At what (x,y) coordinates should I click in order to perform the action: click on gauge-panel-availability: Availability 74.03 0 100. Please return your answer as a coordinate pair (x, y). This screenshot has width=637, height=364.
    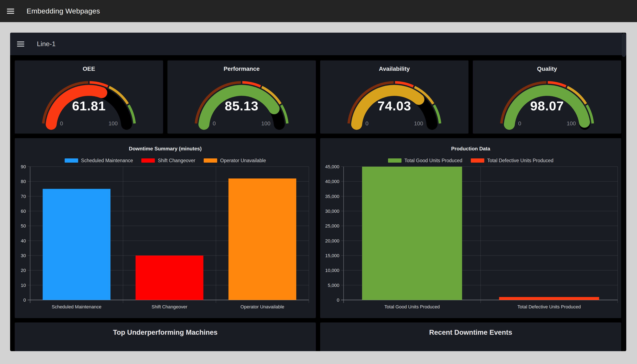
    Looking at the image, I should click on (394, 97).